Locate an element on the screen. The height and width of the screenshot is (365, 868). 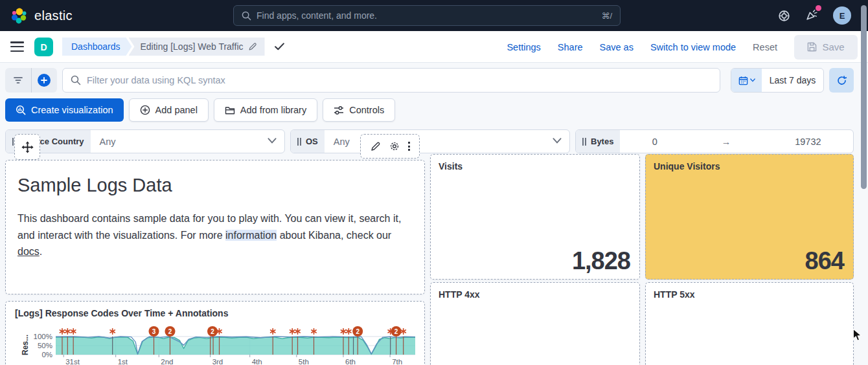
settings-link: Settings is located at coordinates (523, 47).